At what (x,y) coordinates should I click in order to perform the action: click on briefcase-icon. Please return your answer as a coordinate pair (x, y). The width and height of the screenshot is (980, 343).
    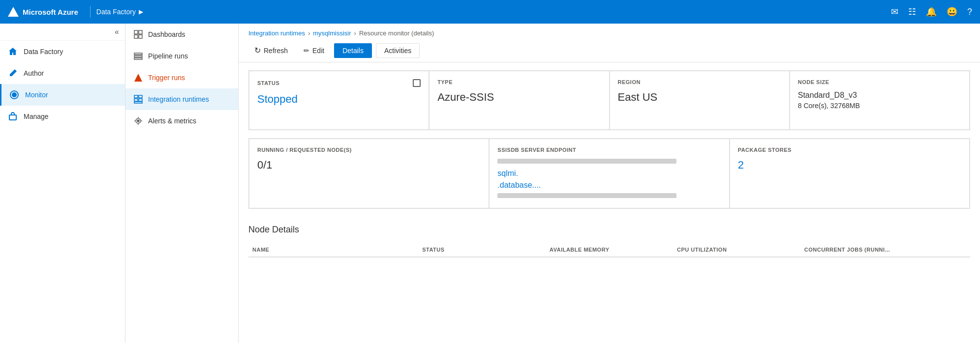
    Looking at the image, I should click on (13, 116).